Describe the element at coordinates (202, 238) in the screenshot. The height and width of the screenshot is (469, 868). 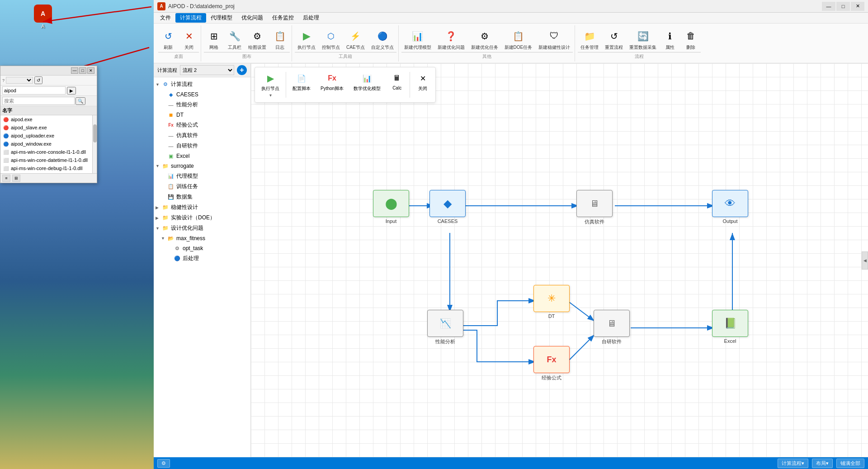
I see `tree-item-max-fitness: ▼ 📂 max_fitness` at that location.